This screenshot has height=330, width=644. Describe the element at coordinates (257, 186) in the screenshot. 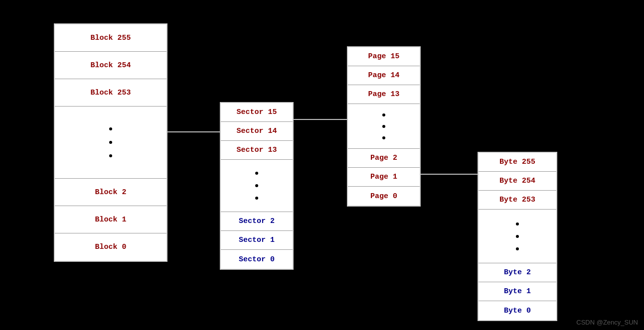

I see `sector-dots` at that location.